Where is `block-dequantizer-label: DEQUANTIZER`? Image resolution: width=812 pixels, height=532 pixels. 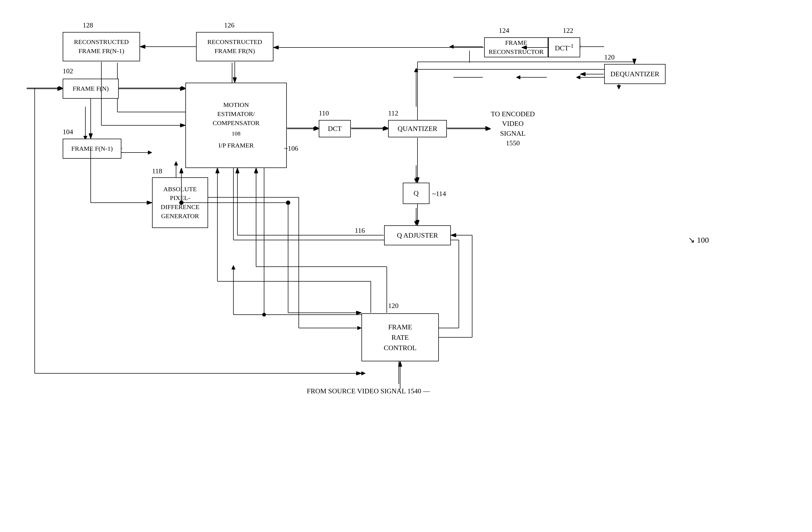 block-dequantizer-label: DEQUANTIZER is located at coordinates (635, 74).